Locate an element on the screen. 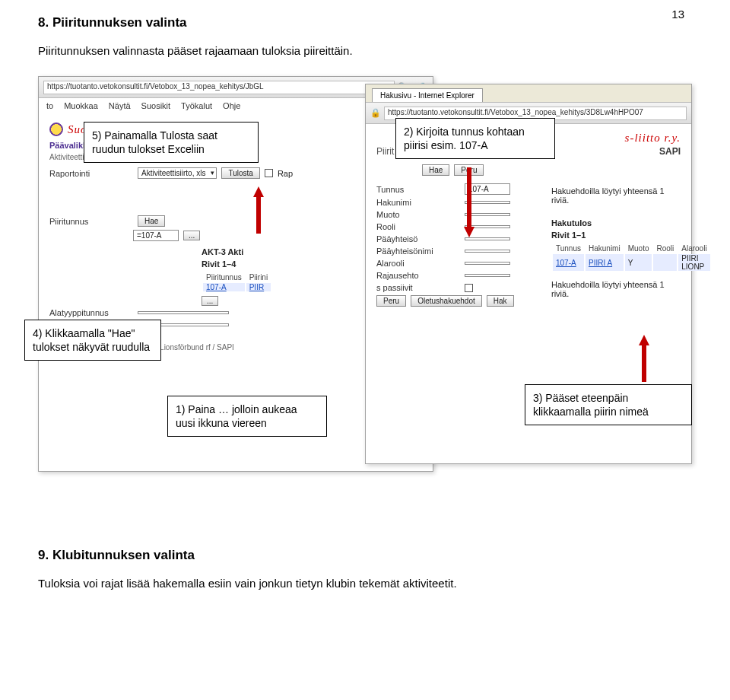 Image resolution: width=730 pixels, height=700 pixels. hae-button-right: Hae is located at coordinates (436, 170).